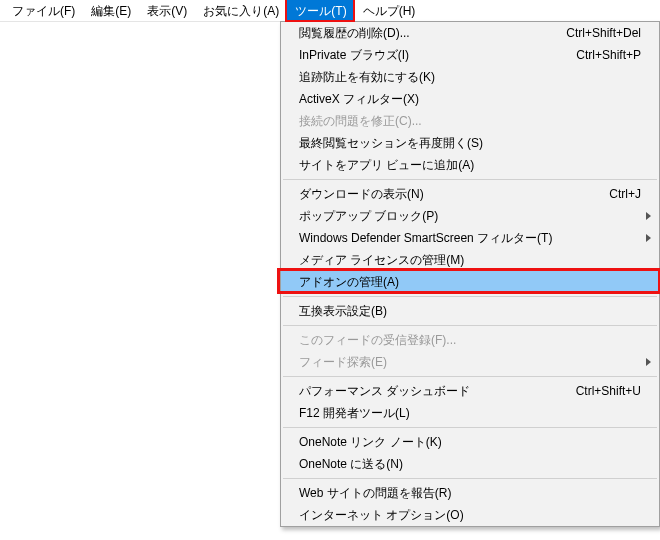 This screenshot has width=660, height=540. Describe the element at coordinates (470, 33) in the screenshot. I see `menu-item: 閲覧履歴の削除(D)...Ctrl+Shift+Del` at that location.